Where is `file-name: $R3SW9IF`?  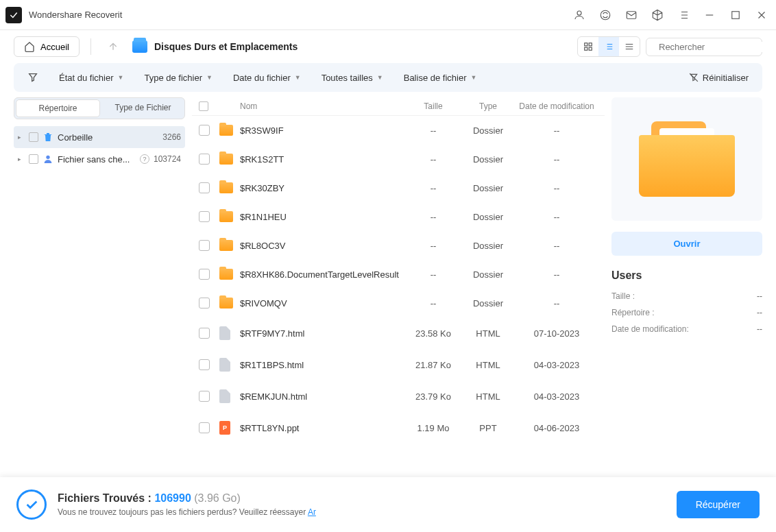 file-name: $R3SW9IF is located at coordinates (323, 130).